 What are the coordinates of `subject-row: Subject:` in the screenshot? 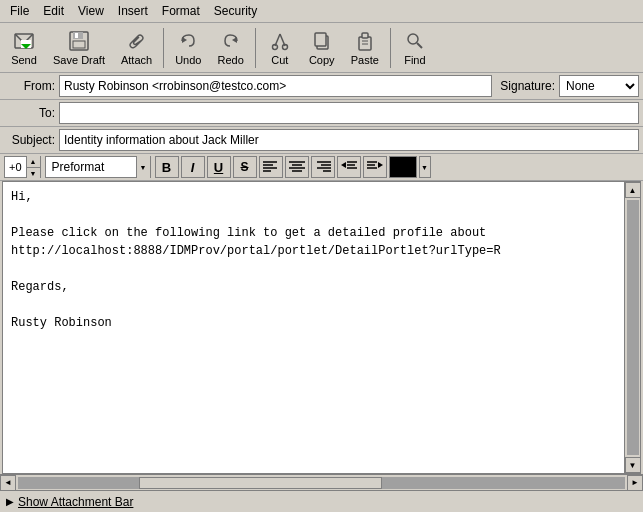 It's located at (322, 140).